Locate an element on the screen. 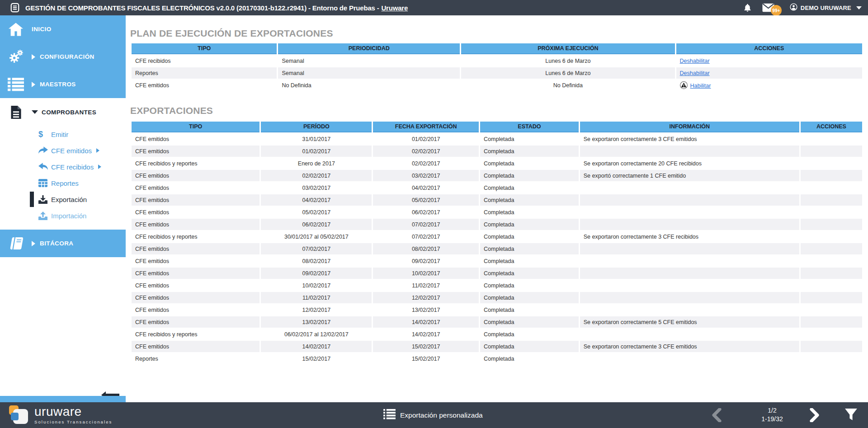 Image resolution: width=868 pixels, height=428 pixels. export-row: CFE emitidos14/02/201715/02/2017Completa… is located at coordinates (497, 346).